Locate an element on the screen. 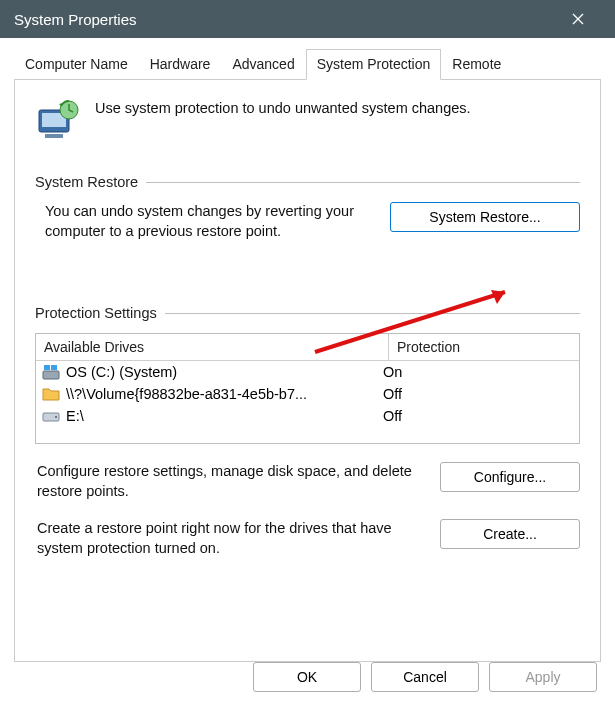 Image resolution: width=615 pixels, height=710 pixels. tab-hardware: Hardware is located at coordinates (180, 64).